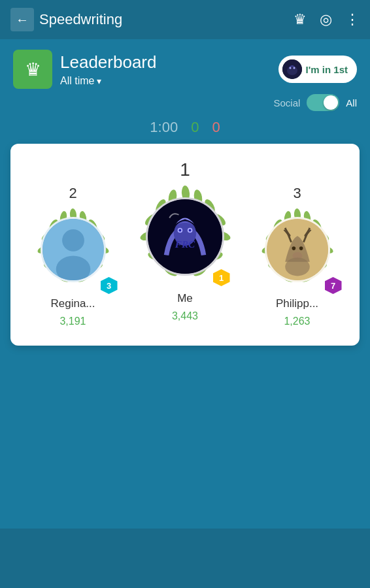 This screenshot has height=588, width=370. I want to click on player-rank-first: 1, so click(185, 170).